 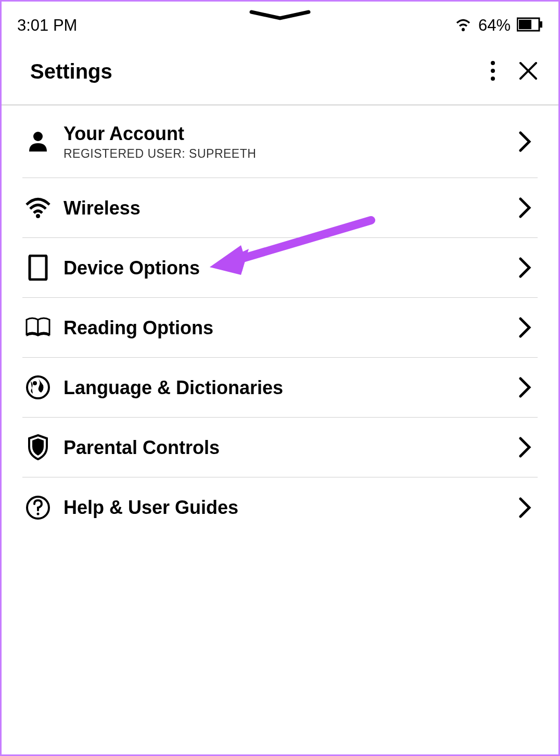 What do you see at coordinates (71, 72) in the screenshot?
I see `page-title: Settings` at bounding box center [71, 72].